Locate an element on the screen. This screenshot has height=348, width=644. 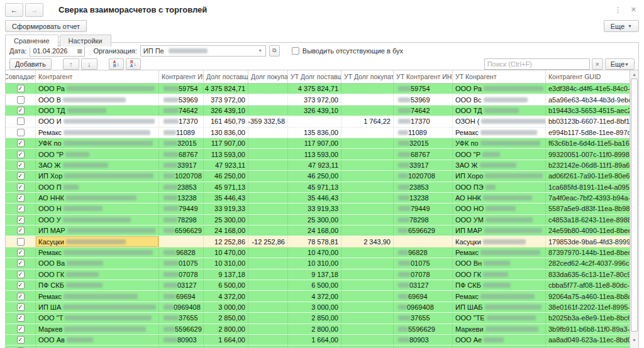
table-row: ✓АО ННК1323835 446,4335 446,4313238АО НН… is located at coordinates (318, 198).